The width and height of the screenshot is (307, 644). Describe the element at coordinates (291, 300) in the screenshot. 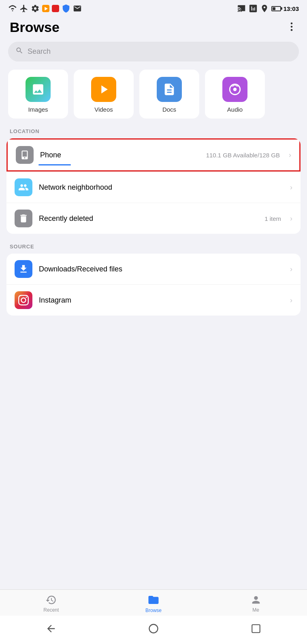

I see `instagram-chevron-icon: ›` at that location.